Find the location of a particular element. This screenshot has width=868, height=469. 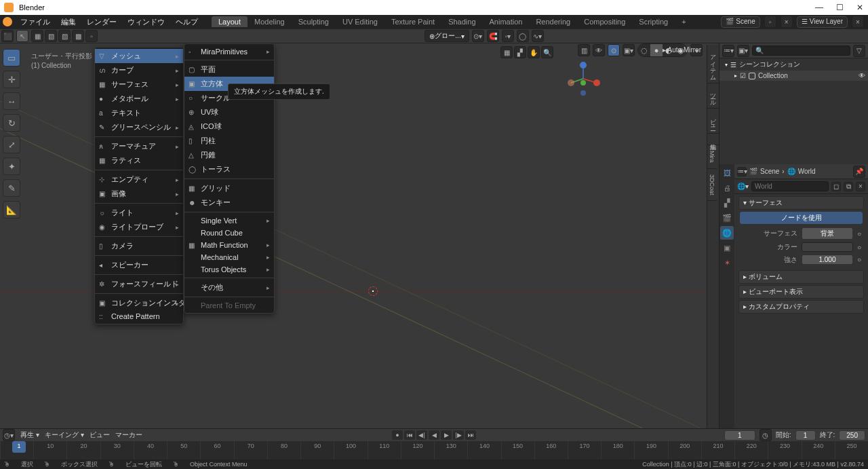

ntab-3dcoat: 3DCoat is located at coordinates (712, 185).